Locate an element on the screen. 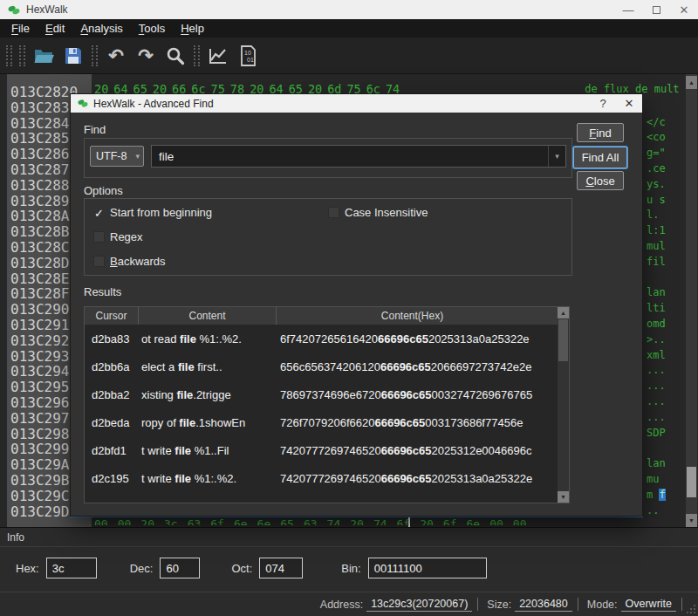  hex-address: 013C2950 is located at coordinates (44, 387).